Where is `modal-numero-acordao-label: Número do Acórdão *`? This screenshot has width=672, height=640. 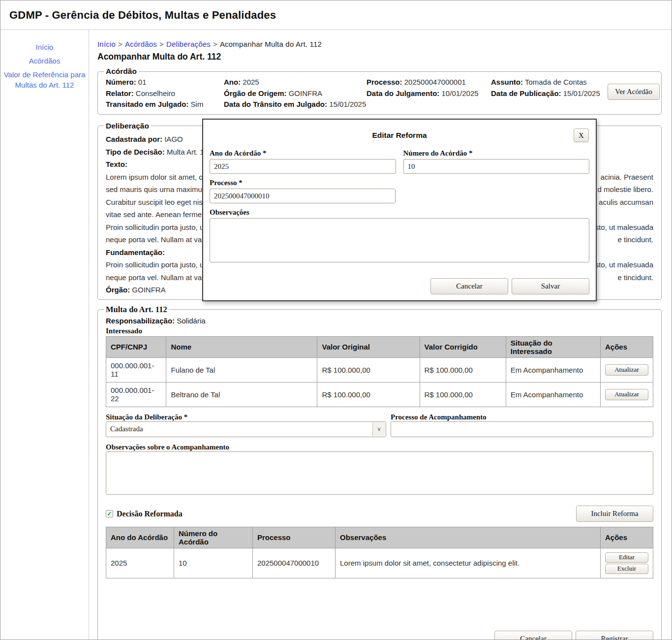
modal-numero-acordao-label: Número do Acórdão * is located at coordinates (497, 154).